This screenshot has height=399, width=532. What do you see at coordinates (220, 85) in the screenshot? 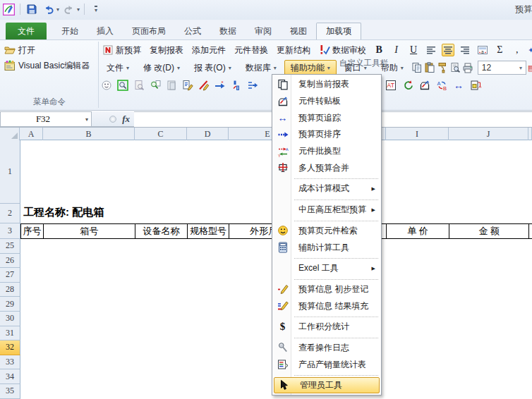
I see `arrow-asterisk-icon: *` at bounding box center [220, 85].